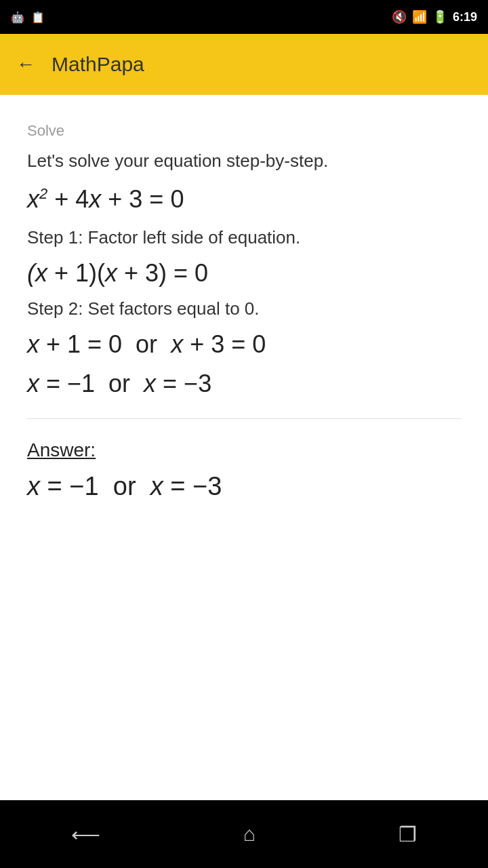  What do you see at coordinates (244, 161) in the screenshot?
I see `intro-text: Let's solve your equation step-by-step.` at bounding box center [244, 161].